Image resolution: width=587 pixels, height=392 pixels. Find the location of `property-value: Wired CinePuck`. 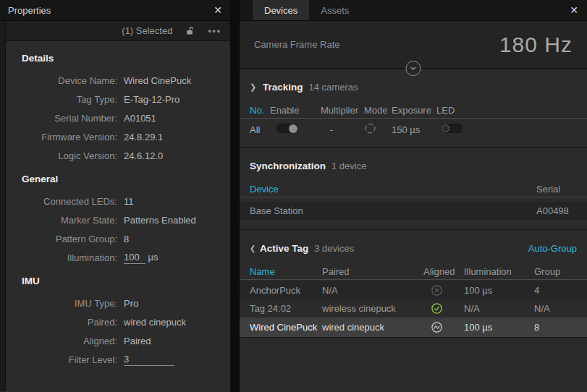

property-value: Wired CinePuck is located at coordinates (154, 81).